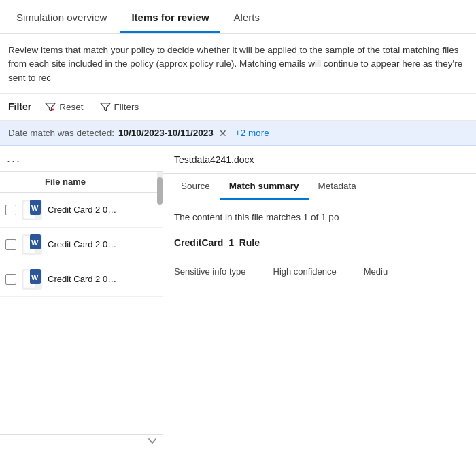 The image size is (476, 456). I want to click on scroll-track, so click(160, 182).